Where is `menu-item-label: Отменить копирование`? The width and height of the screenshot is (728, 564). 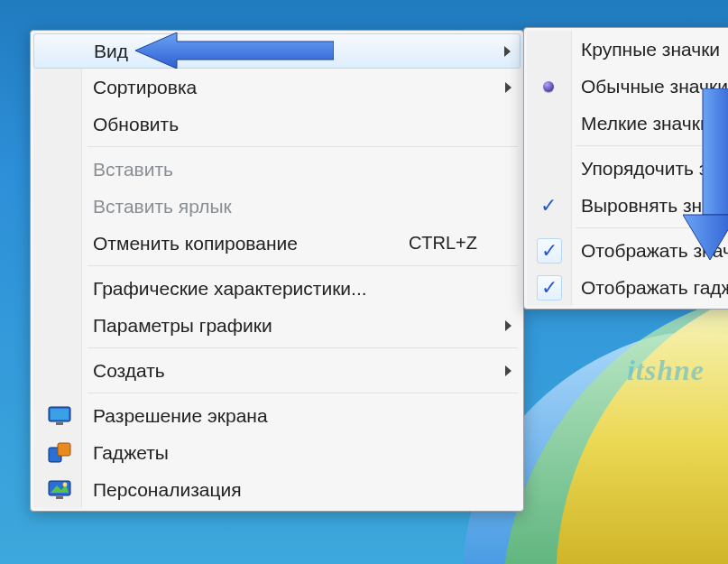
menu-item-label: Отменить копирование is located at coordinates (195, 244).